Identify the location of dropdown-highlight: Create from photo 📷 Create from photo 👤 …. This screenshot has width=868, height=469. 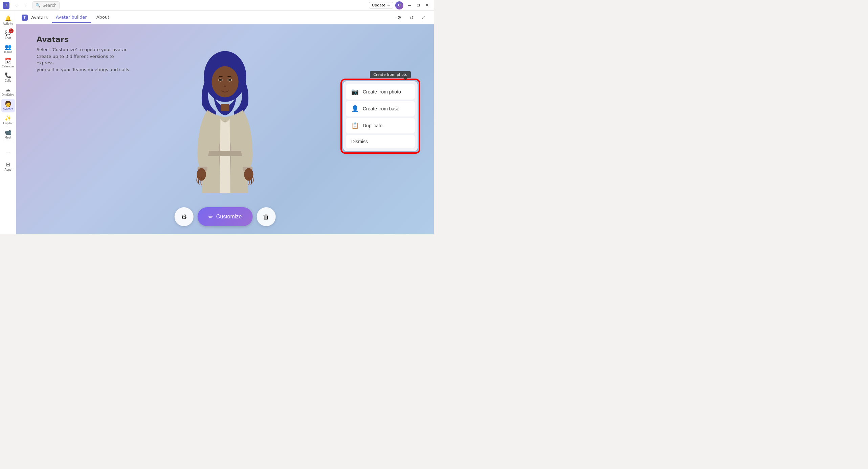
(380, 116).